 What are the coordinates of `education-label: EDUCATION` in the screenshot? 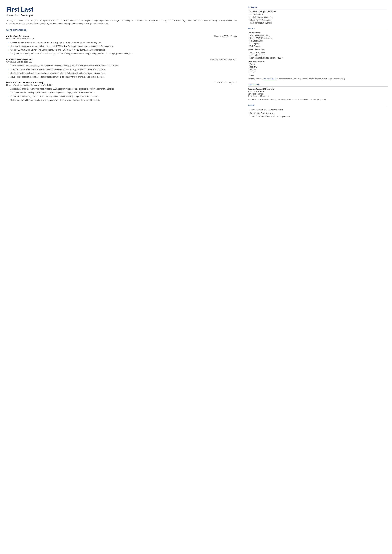 It's located at (318, 85).